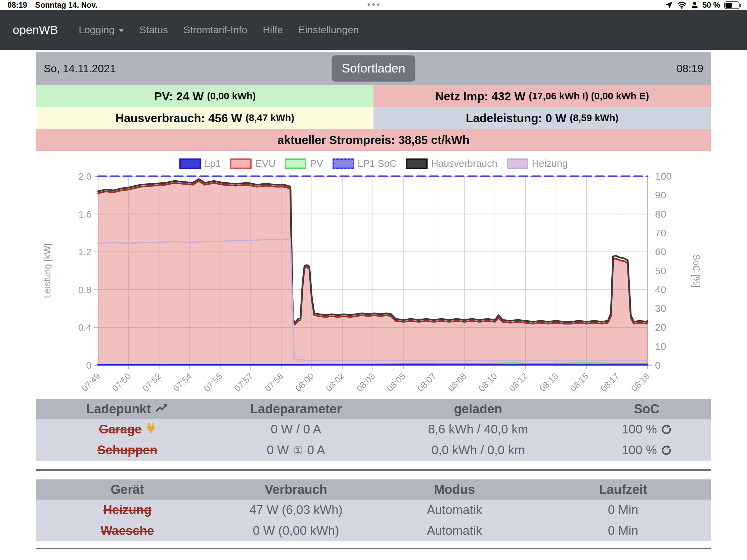  What do you see at coordinates (548, 382) in the screenshot?
I see `x-tick: 08:13` at bounding box center [548, 382].